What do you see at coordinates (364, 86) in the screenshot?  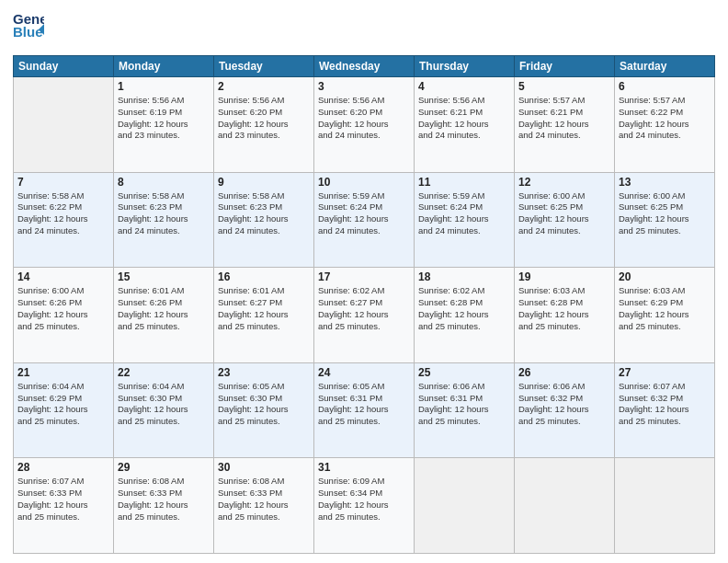 I see `day-number: 3` at bounding box center [364, 86].